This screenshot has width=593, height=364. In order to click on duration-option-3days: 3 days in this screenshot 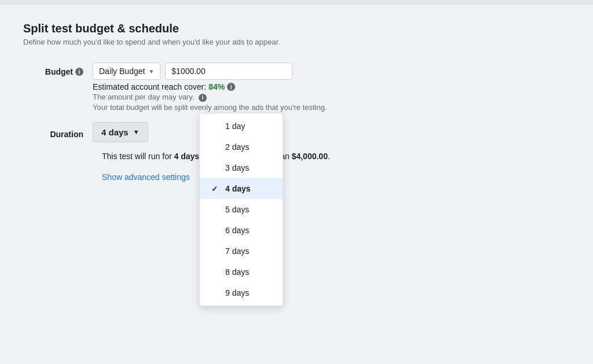, I will do `click(241, 168)`.